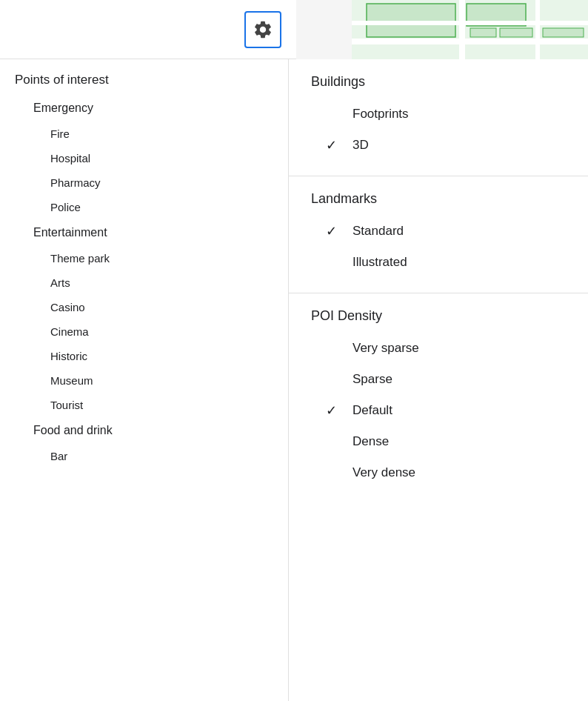  What do you see at coordinates (361, 145) in the screenshot?
I see `option-label: 3D` at bounding box center [361, 145].